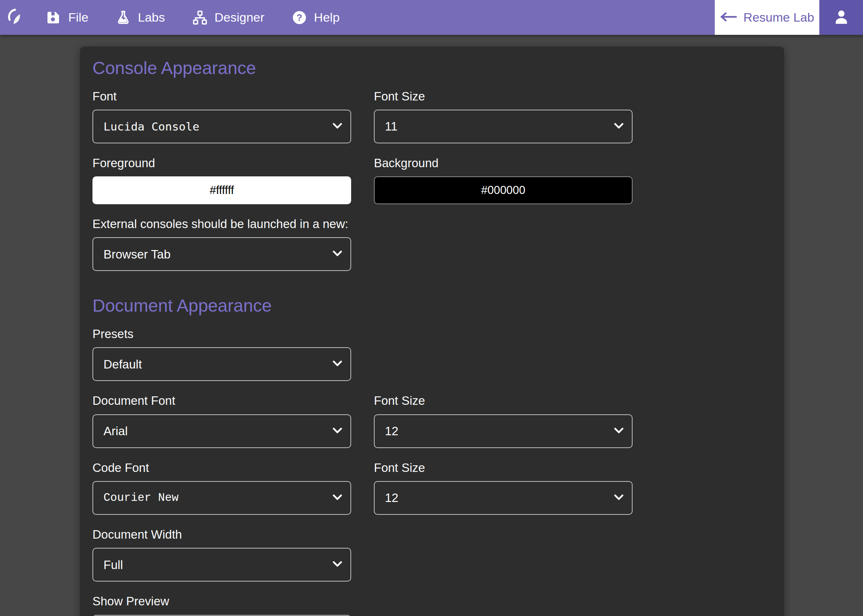 The width and height of the screenshot is (863, 616). What do you see at coordinates (222, 254) in the screenshot?
I see `external-console-select: Browser Tab` at bounding box center [222, 254].